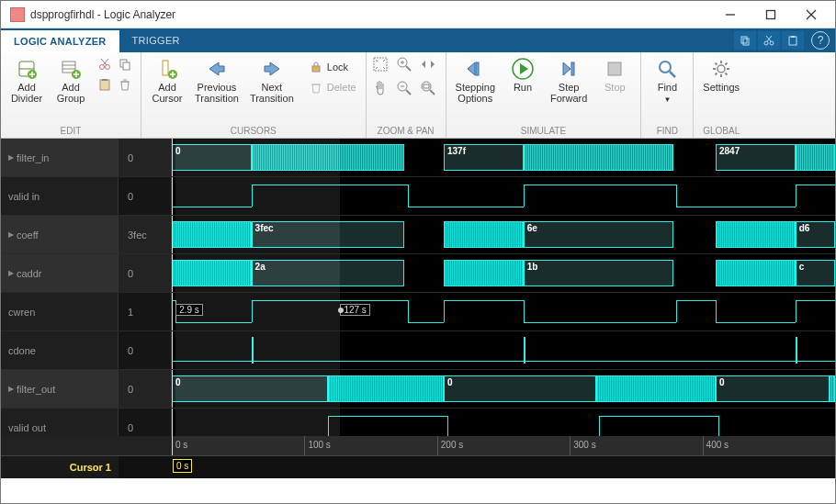 This screenshot has width=836, height=504. I want to click on help-button: ?, so click(820, 40).